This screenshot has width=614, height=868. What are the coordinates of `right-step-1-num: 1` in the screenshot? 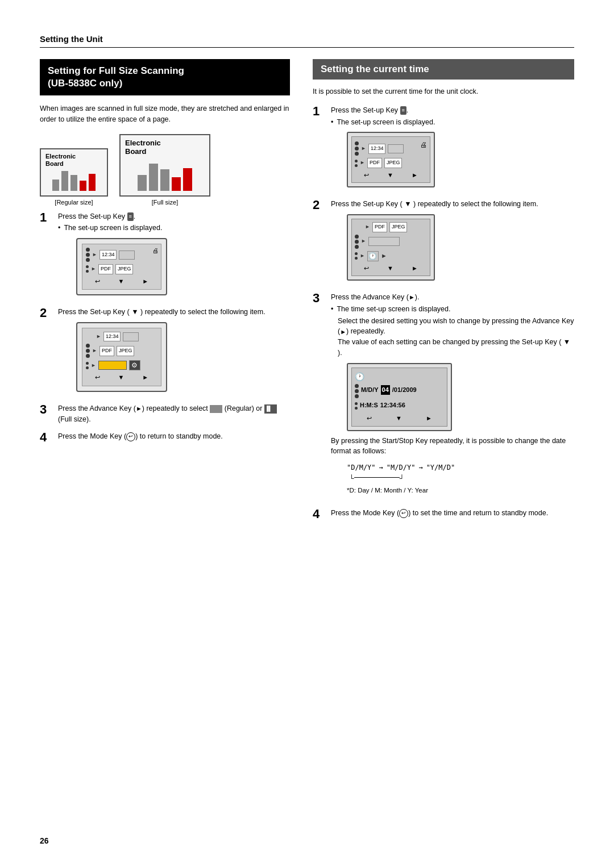 It's located at (319, 111).